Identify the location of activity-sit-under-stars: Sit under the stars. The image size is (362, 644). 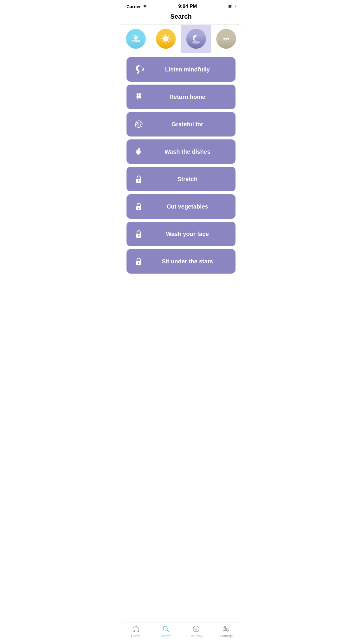
(181, 261).